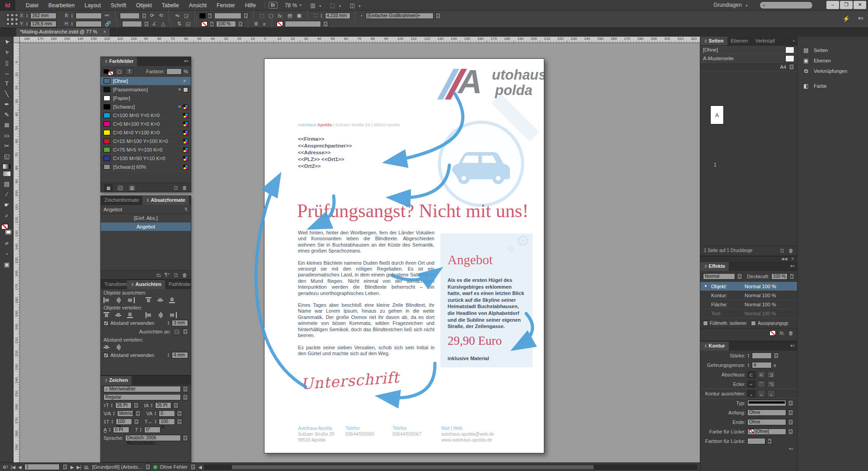  I want to click on restore-button: ❐, so click(846, 5).